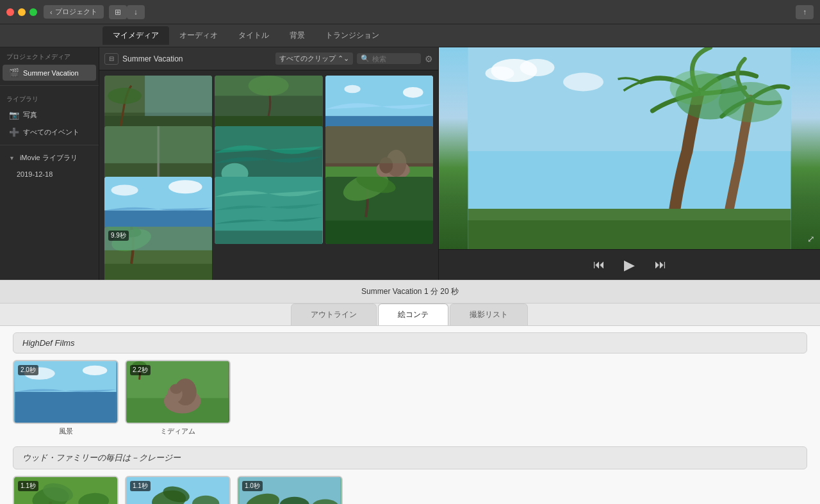 The image size is (820, 504). What do you see at coordinates (140, 370) in the screenshot?
I see `clip-duration-cow: 2.2秒` at bounding box center [140, 370].